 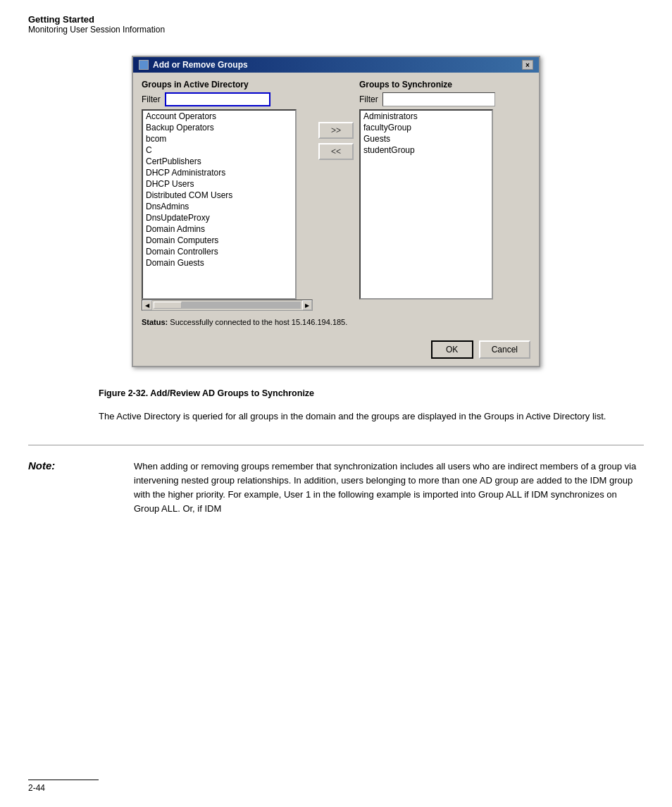 I want to click on header-sub-title: Monitoring User Session Information, so click(x=336, y=30).